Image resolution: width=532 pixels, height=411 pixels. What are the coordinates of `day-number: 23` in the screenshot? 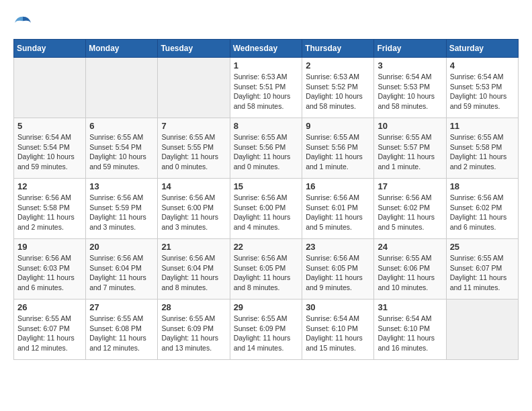 It's located at (338, 247).